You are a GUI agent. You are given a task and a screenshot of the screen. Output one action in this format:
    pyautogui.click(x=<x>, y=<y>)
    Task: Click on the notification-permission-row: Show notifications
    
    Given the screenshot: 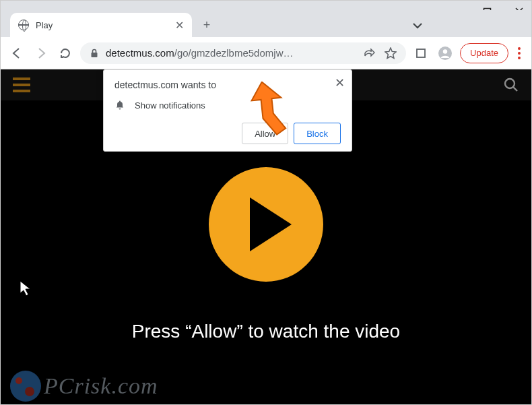 What is the action you would take?
    pyautogui.click(x=228, y=105)
    